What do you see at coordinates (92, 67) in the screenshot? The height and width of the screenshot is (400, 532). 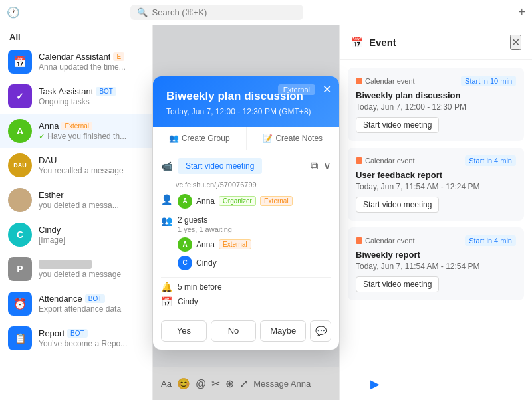 I see `chat-preview: Anna updated the time...` at bounding box center [92, 67].